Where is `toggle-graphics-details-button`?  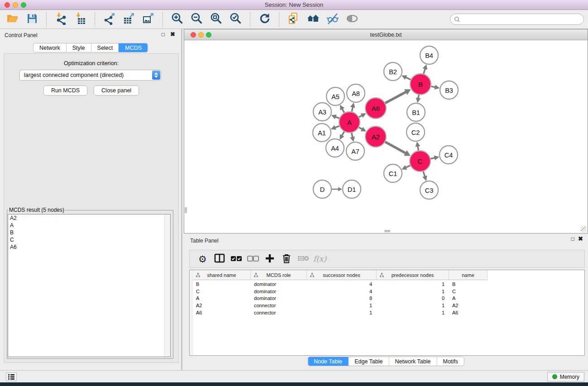 toggle-graphics-details-button is located at coordinates (332, 19).